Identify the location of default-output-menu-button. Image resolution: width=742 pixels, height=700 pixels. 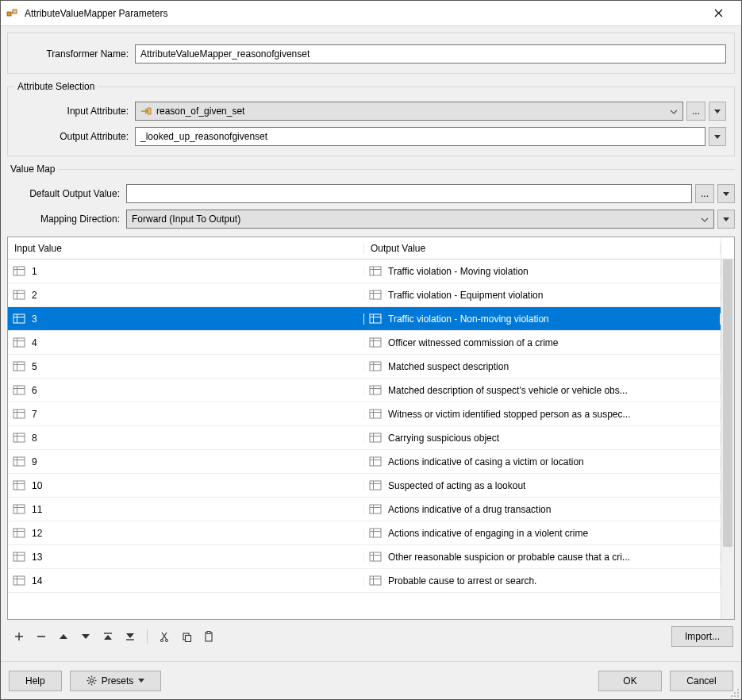
(726, 194).